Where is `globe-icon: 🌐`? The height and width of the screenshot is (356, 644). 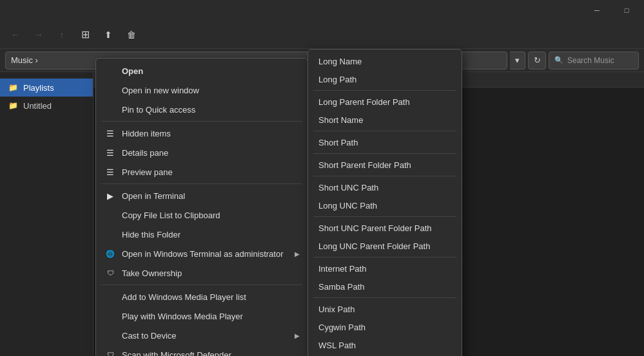 globe-icon: 🌐 is located at coordinates (110, 254).